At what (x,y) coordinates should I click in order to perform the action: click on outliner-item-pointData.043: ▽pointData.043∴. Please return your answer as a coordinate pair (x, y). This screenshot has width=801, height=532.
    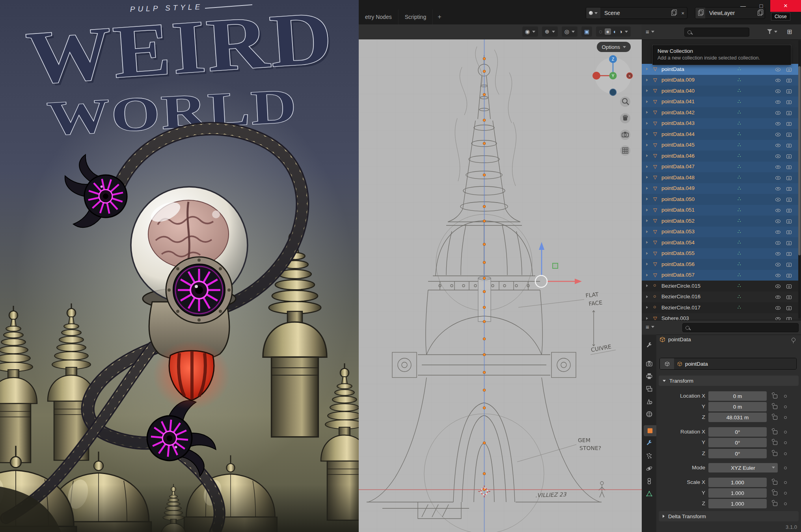
    Looking at the image, I should click on (720, 124).